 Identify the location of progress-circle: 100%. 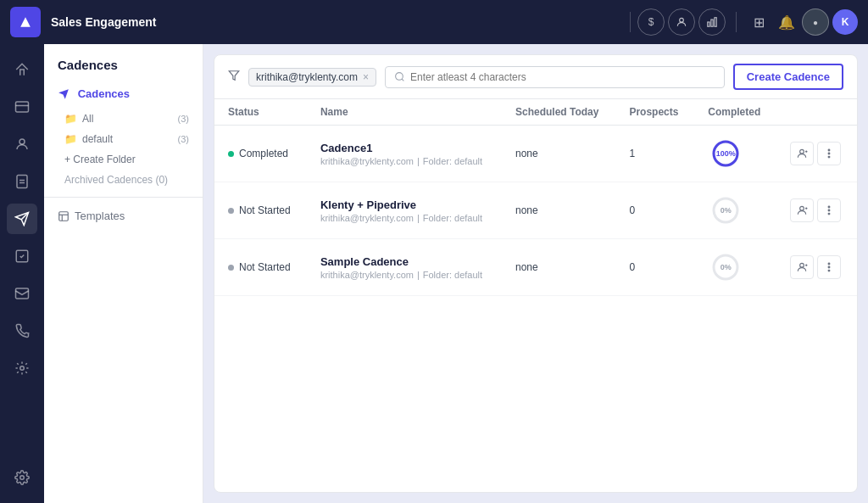
(726, 154).